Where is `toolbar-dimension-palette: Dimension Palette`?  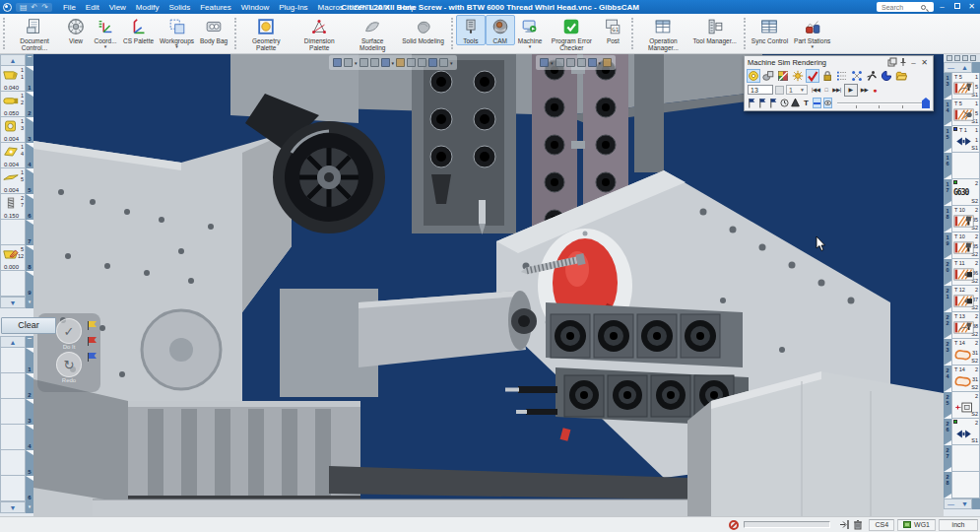 toolbar-dimension-palette: Dimension Palette is located at coordinates (319, 33).